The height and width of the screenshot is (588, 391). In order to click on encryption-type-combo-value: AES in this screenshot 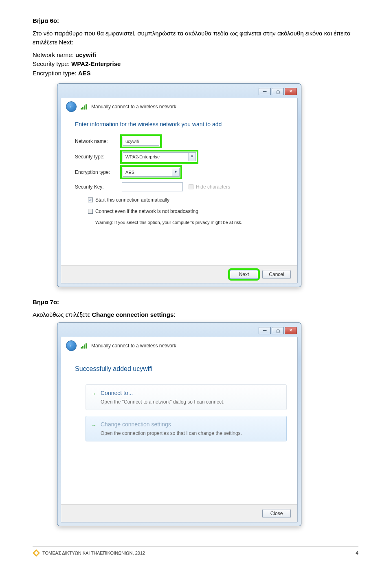, I will do `click(130, 173)`.